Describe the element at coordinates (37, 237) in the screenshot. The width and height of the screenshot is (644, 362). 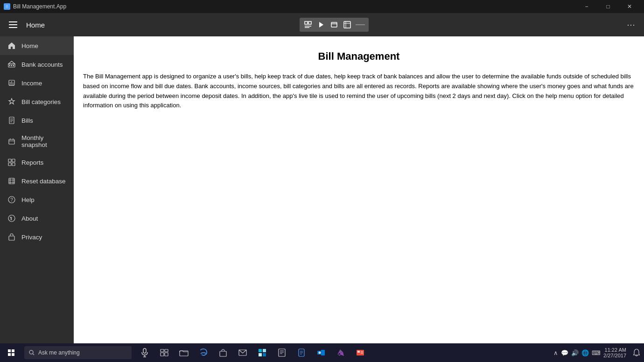
I see `sidebar-item-privacy: Privacy` at that location.